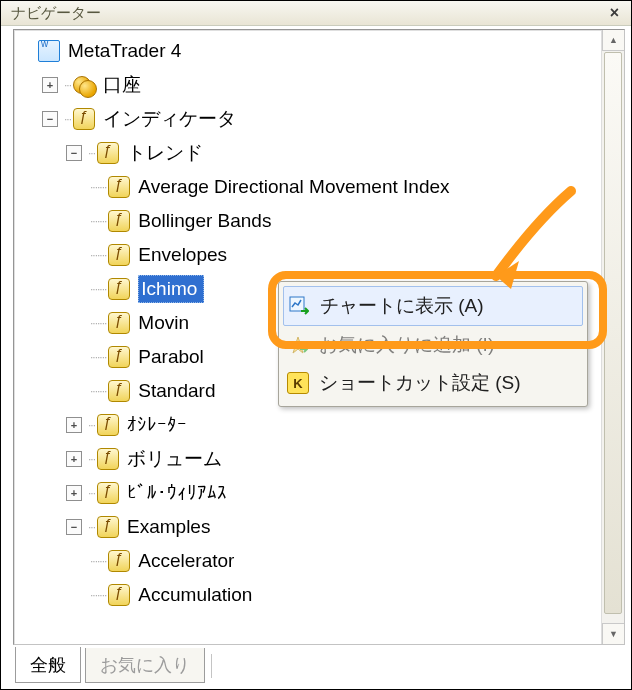  Describe the element at coordinates (164, 323) in the screenshot. I see `item-label: Movin` at that location.